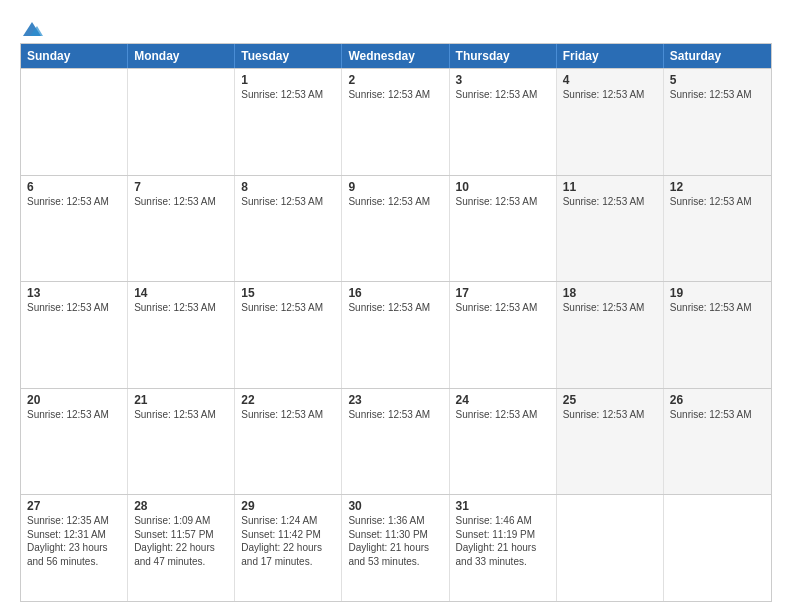 The height and width of the screenshot is (612, 792). What do you see at coordinates (74, 293) in the screenshot?
I see `day-number: 13` at bounding box center [74, 293].